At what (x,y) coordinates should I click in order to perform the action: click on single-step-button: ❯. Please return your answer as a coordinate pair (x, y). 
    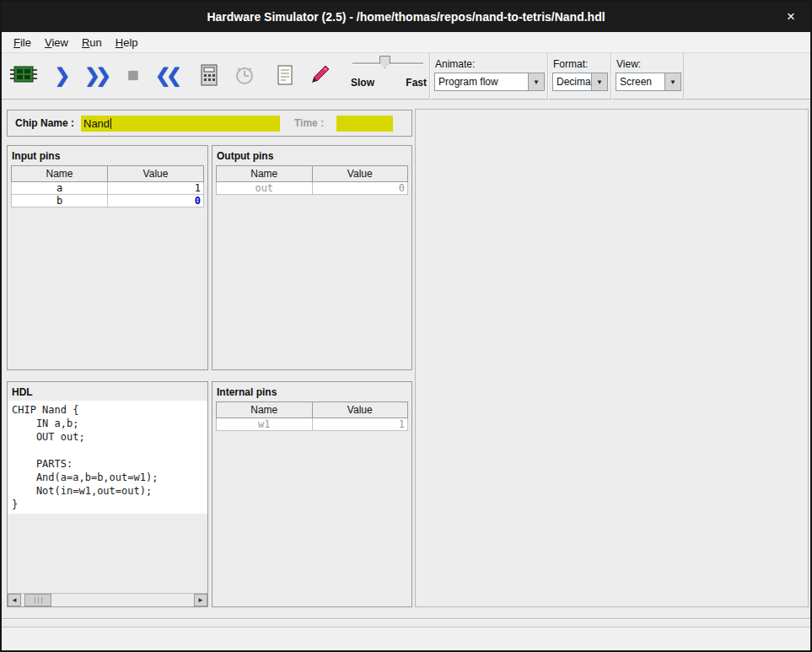
    Looking at the image, I should click on (62, 75).